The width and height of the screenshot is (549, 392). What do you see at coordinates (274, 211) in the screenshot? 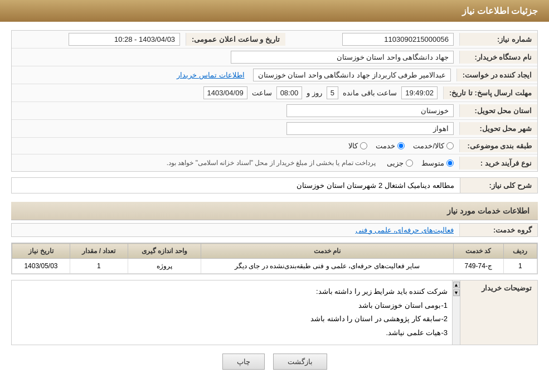
I see `services-section-title: اطلاعات خدمات مورد نیاز` at bounding box center [274, 211].